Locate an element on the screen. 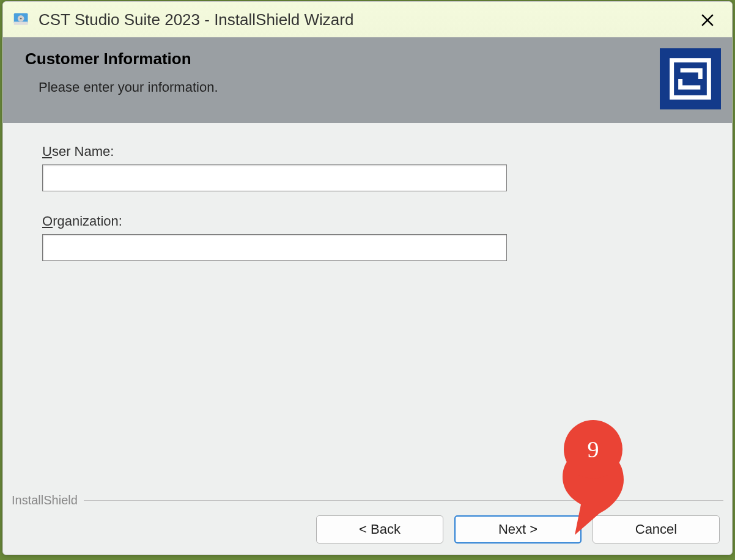  footer-line is located at coordinates (404, 500).